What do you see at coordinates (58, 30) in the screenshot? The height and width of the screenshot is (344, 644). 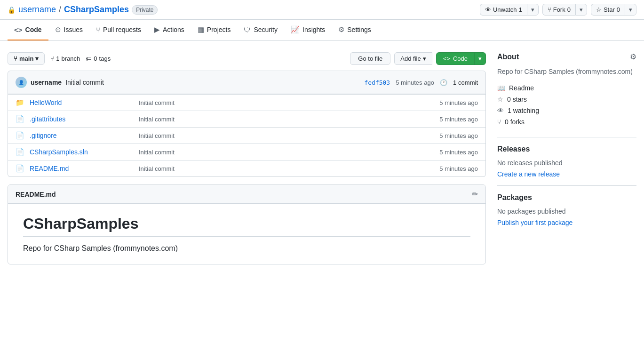 I see `issues-tab-icon: ⊙` at bounding box center [58, 30].